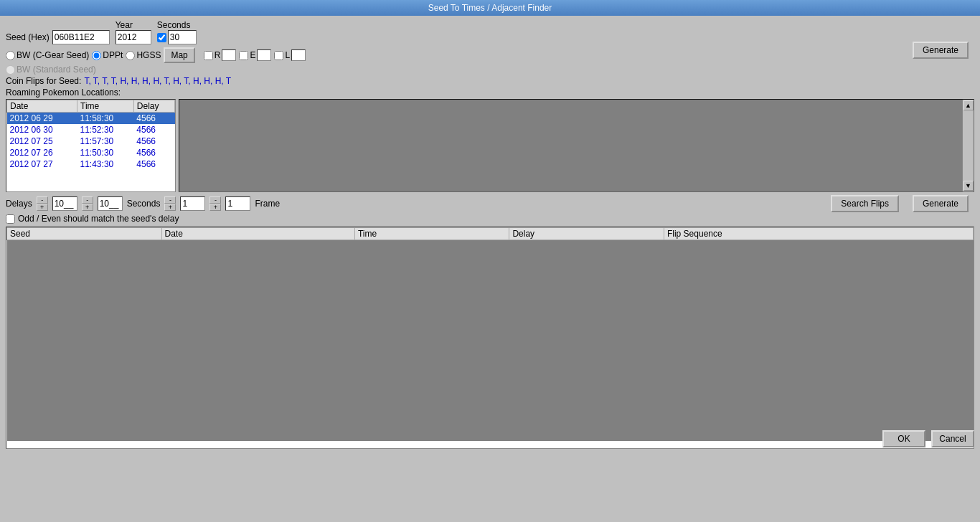  I want to click on delay1-input, so click(65, 204).